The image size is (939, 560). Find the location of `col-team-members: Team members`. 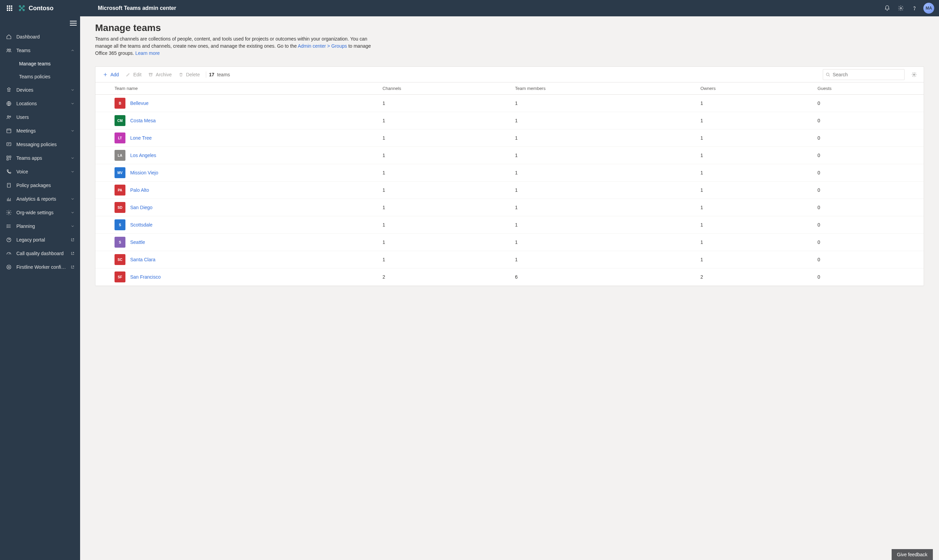

col-team-members: Team members is located at coordinates (603, 88).